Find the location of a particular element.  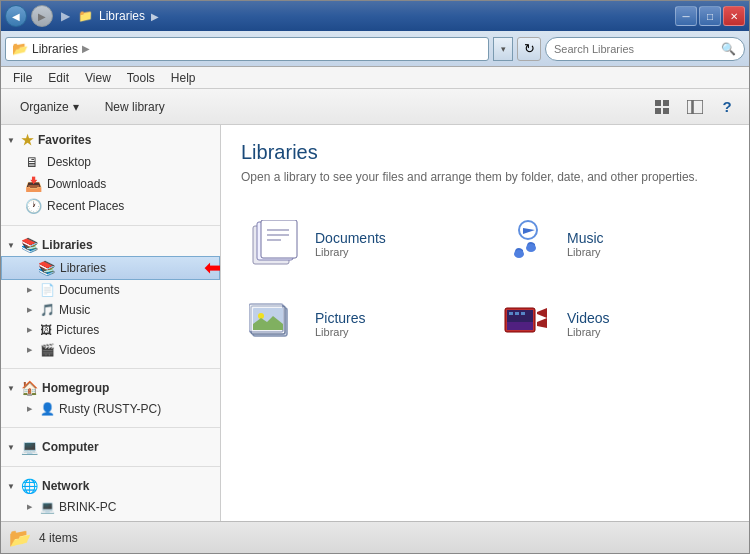

sidebar-item-rusty: ▶ 👤 Rusty (RUSTY-PC) is located at coordinates (110, 409).